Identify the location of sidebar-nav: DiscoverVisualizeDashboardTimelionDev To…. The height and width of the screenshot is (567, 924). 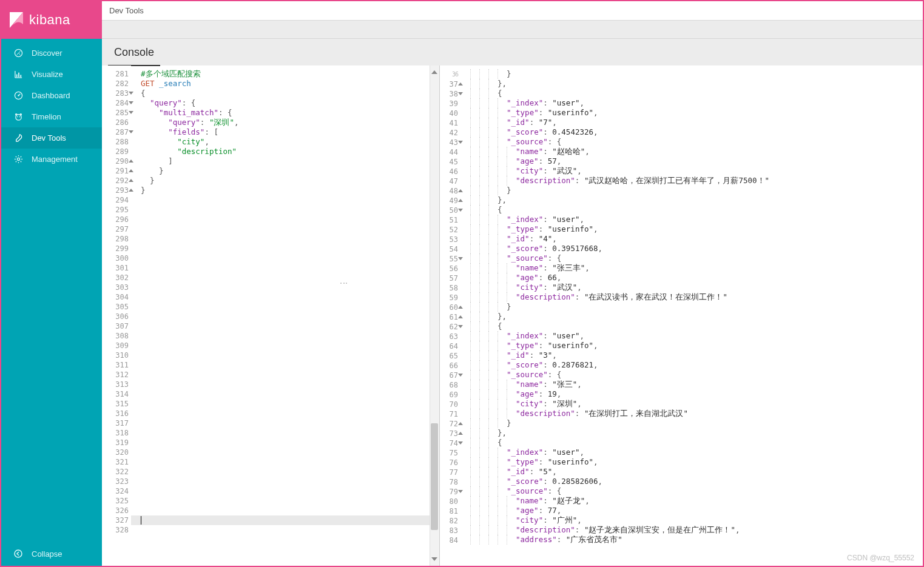
(52, 104).